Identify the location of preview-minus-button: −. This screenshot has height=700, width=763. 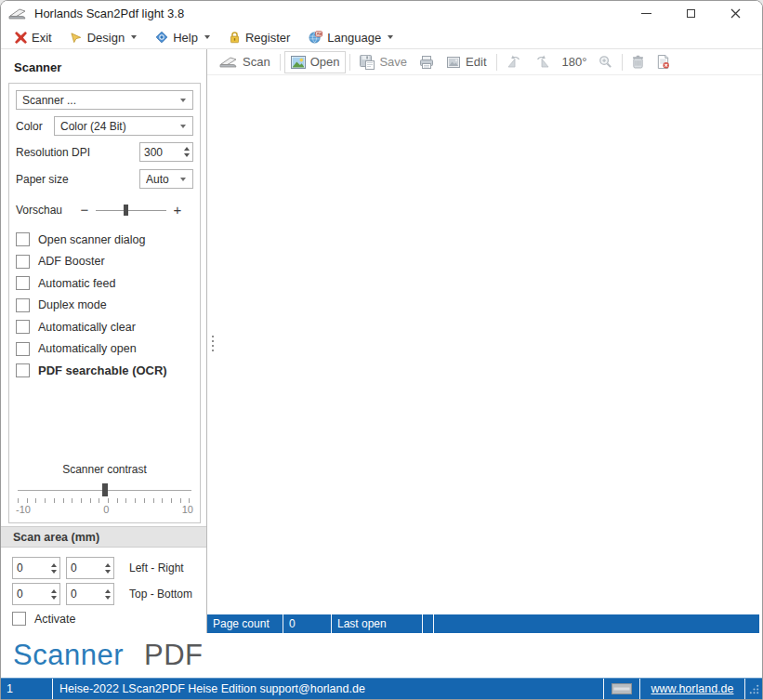
(85, 210).